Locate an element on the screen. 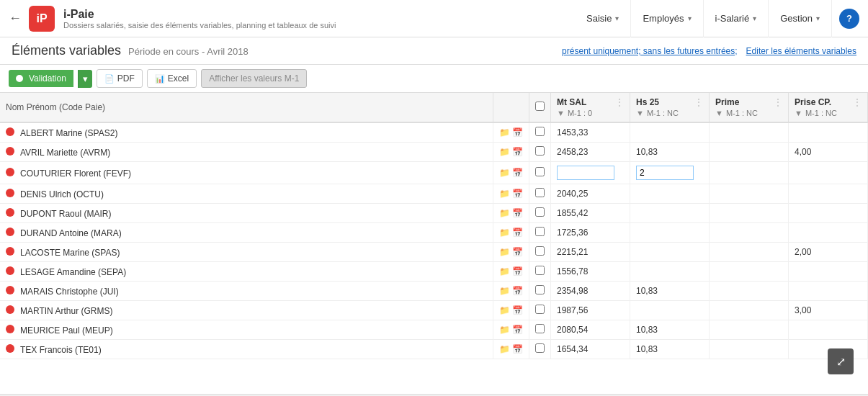 This screenshot has width=868, height=396. cell-prise-cp: 3,00 is located at coordinates (828, 311).